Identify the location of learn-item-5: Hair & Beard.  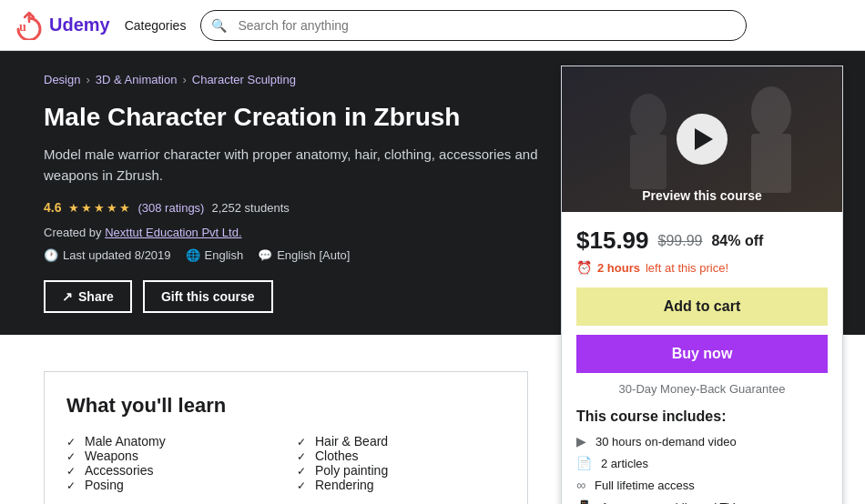
(351, 441).